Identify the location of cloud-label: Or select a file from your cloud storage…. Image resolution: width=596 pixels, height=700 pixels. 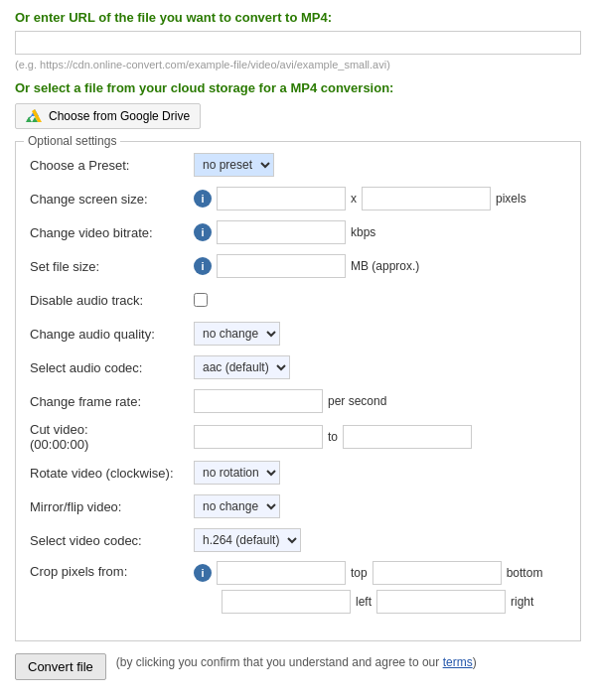
(298, 87).